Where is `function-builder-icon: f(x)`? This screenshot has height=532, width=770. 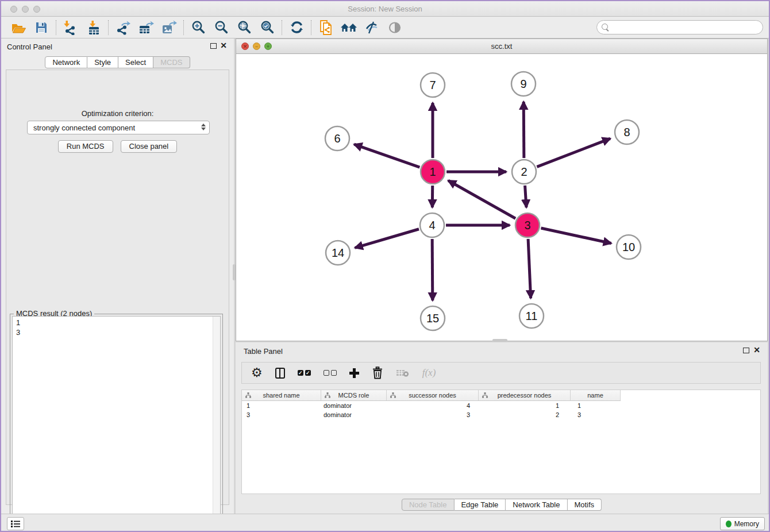 function-builder-icon: f(x) is located at coordinates (429, 373).